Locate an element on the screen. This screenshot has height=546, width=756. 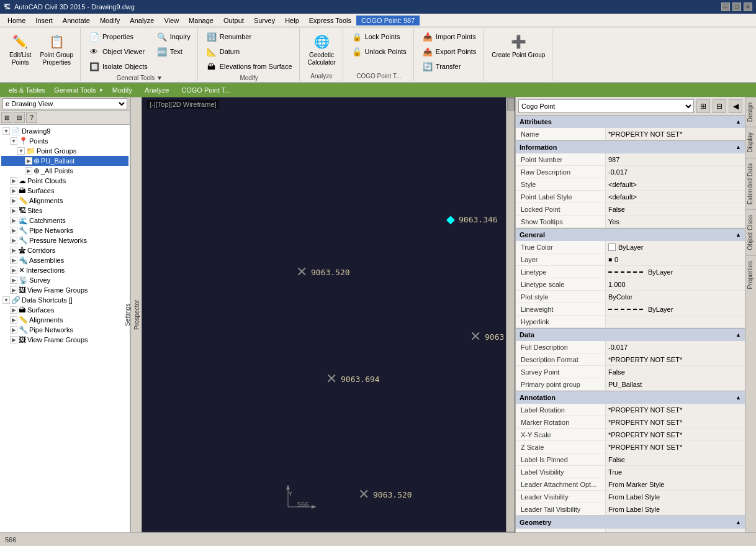
menu-analyze: Analyze is located at coordinates (142, 20).